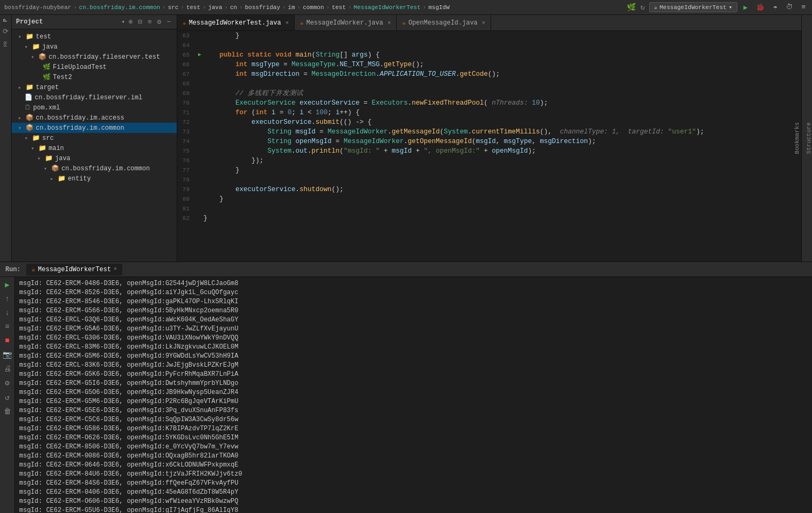  Describe the element at coordinates (115, 269) in the screenshot. I see `close-run-tab: ×` at that location.